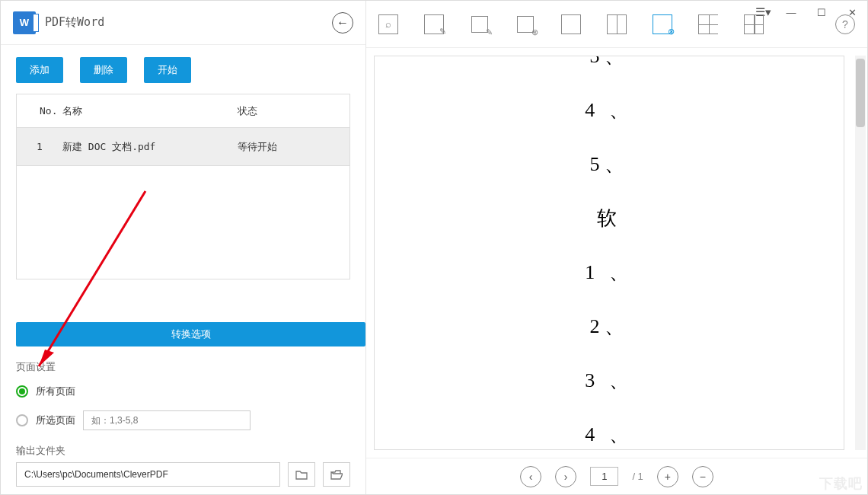  Describe the element at coordinates (286, 147) in the screenshot. I see `row-status: 等待开始` at that location.